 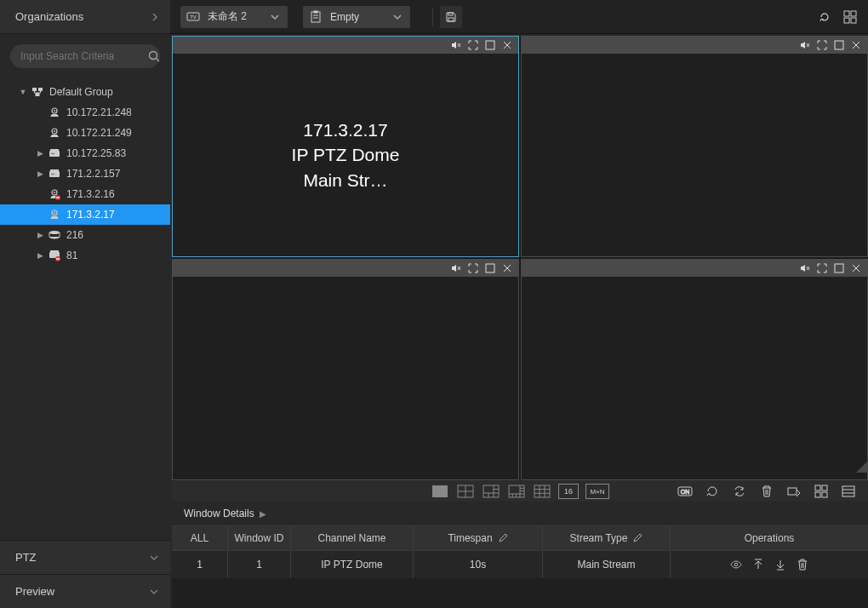 I want to click on search-input, so click(x=84, y=56).